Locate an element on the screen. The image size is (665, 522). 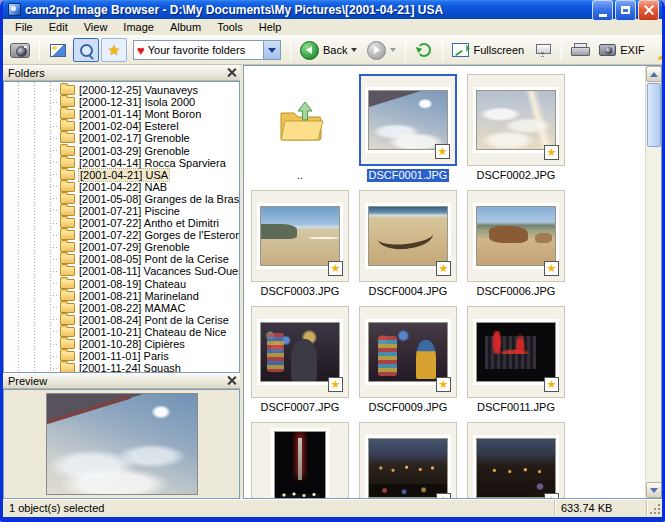
menu-view: View is located at coordinates (96, 27).